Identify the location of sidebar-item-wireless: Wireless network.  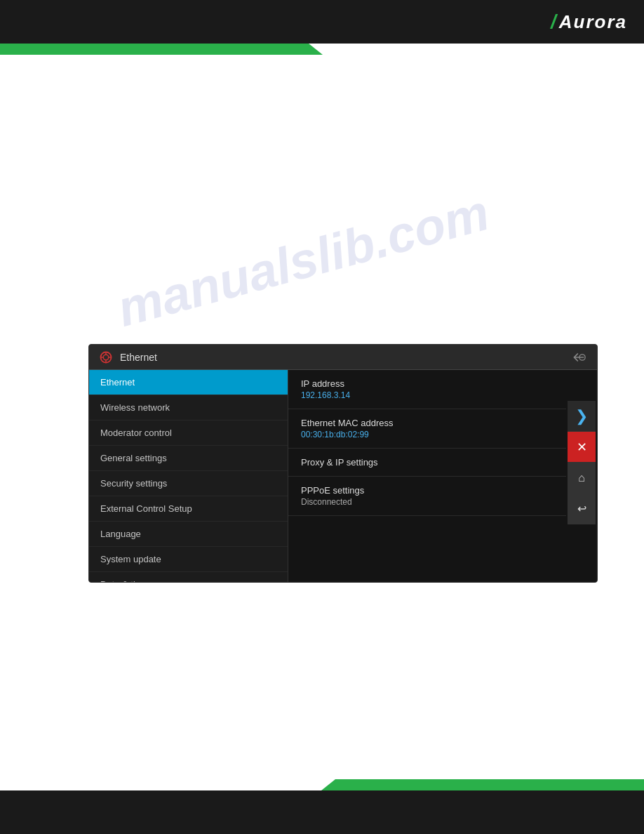
(188, 408).